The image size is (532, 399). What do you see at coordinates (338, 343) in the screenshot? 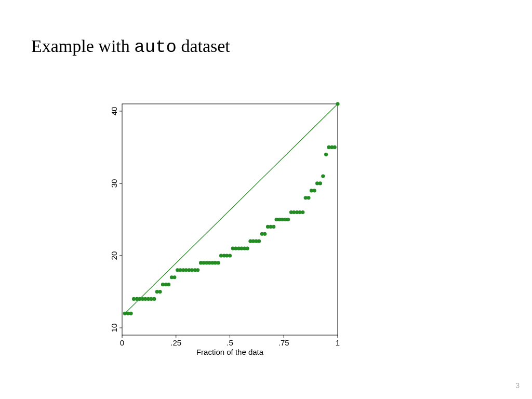
I see `x-tick-label: 1` at bounding box center [338, 343].